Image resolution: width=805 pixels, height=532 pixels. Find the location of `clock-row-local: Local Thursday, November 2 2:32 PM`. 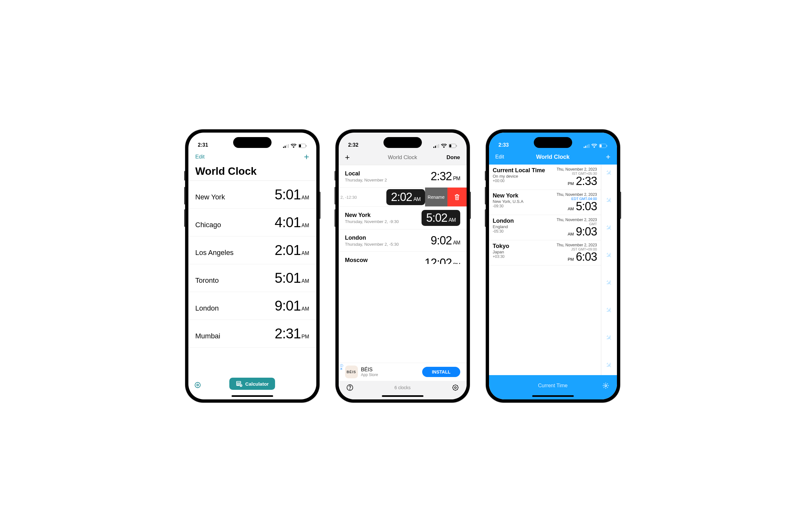

clock-row-local: Local Thursday, November 2 2:32 PM is located at coordinates (403, 176).